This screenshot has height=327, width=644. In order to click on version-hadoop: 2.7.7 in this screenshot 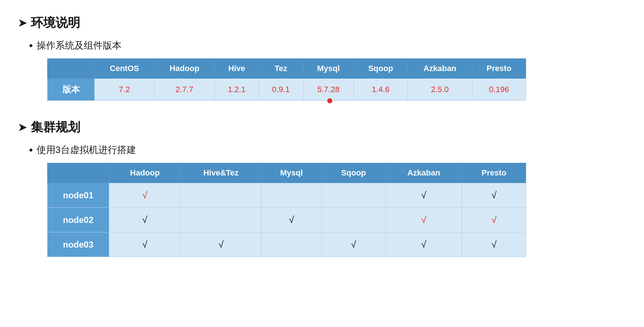, I will do `click(184, 90)`.